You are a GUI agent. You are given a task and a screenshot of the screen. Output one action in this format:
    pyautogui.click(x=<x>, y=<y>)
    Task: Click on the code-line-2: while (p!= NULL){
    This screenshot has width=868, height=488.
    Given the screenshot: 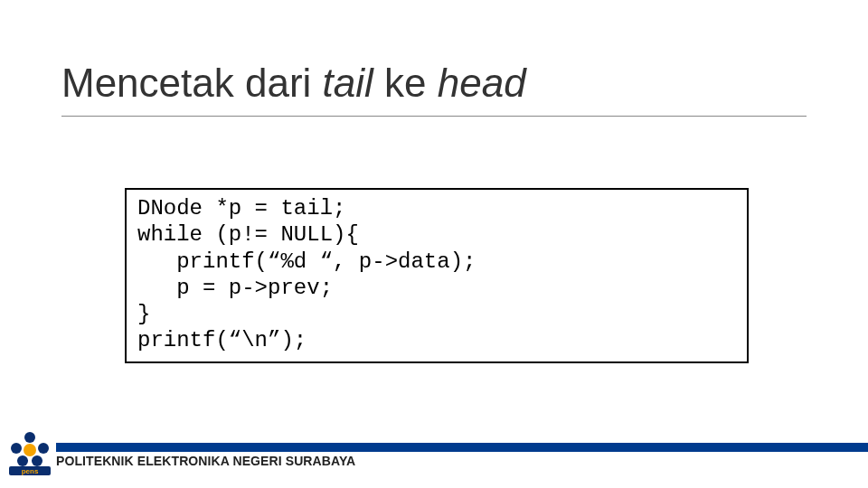 What is the action you would take?
    pyautogui.click(x=248, y=235)
    